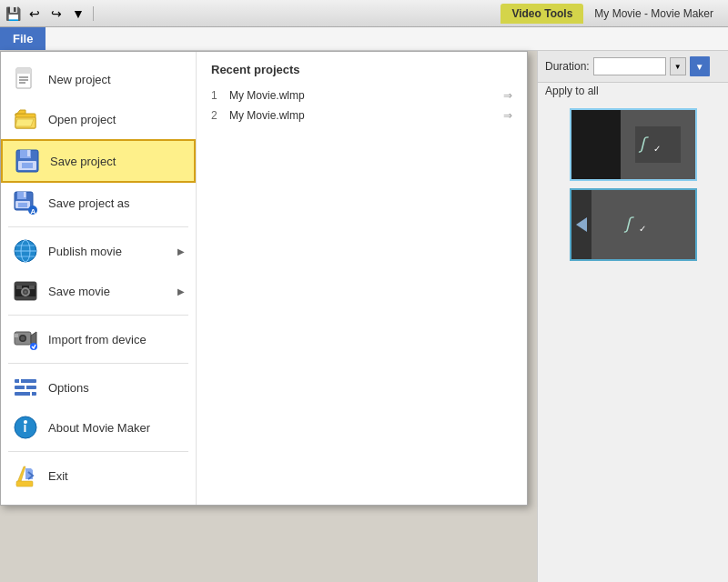 This screenshot has height=582, width=728. What do you see at coordinates (98, 161) in the screenshot?
I see `menu-item-save-project: Save project` at bounding box center [98, 161].